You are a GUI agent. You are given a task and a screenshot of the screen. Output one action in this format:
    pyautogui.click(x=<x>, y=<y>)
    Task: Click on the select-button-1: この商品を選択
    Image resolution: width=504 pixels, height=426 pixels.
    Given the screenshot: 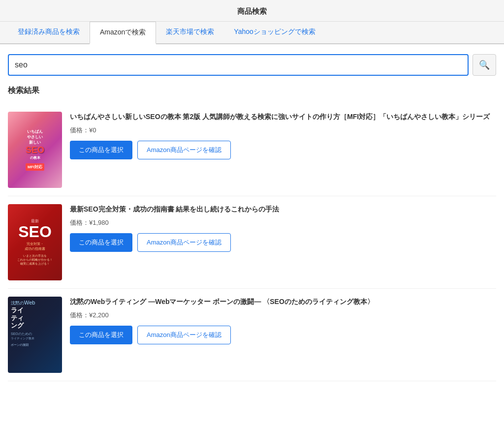 What is the action you would take?
    pyautogui.click(x=101, y=150)
    